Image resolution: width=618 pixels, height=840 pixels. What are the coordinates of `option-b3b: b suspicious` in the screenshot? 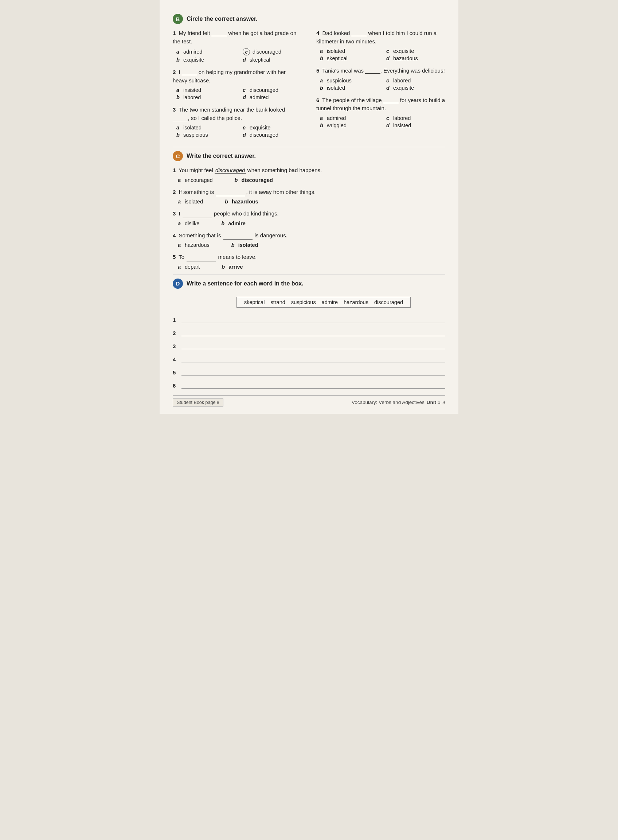 It's located at (206, 135).